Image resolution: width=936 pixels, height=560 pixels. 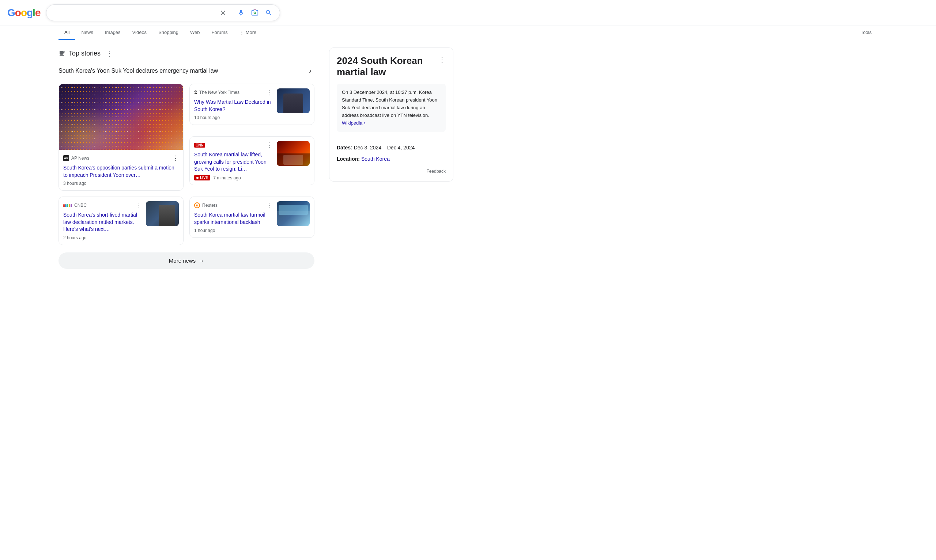 I want to click on ap-source-label: AP News, so click(x=80, y=158).